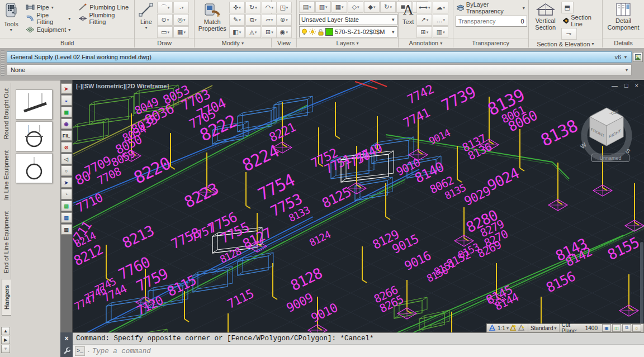 This screenshot has height=357, width=644. What do you see at coordinates (7, 114) in the screenshot?
I see `tab-round-bought-out: Round Bought Out` at bounding box center [7, 114].